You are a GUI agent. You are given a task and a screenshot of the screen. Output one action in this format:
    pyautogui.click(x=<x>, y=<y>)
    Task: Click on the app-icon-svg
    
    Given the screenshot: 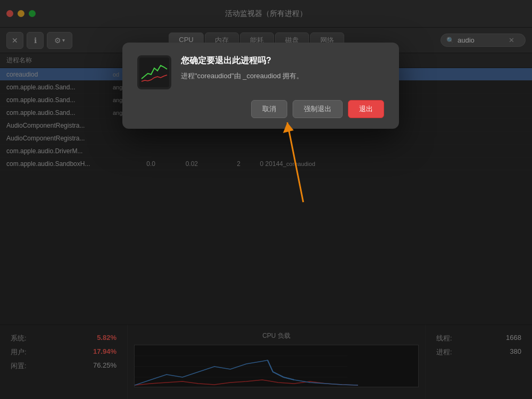 What is the action you would take?
    pyautogui.click(x=154, y=72)
    